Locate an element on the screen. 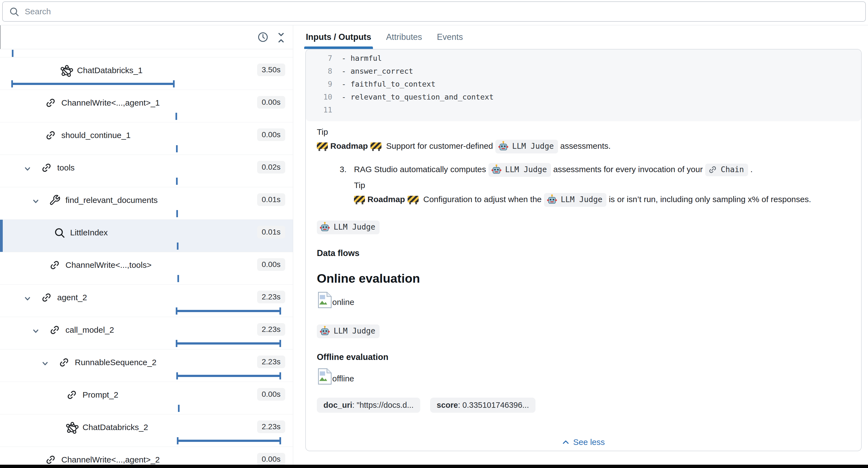 The image size is (868, 468). window-bottom-edge is located at coordinates (434, 466).